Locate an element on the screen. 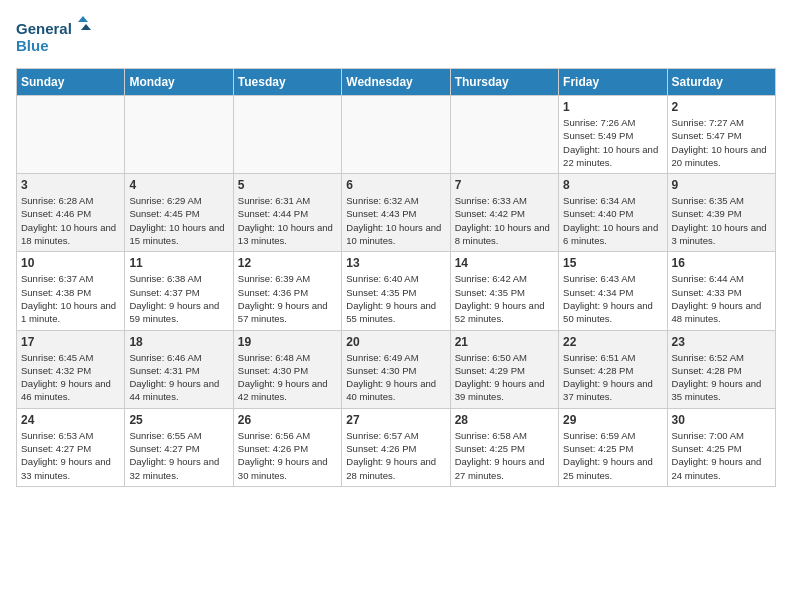 Image resolution: width=792 pixels, height=612 pixels. day-number: 15 is located at coordinates (612, 263).